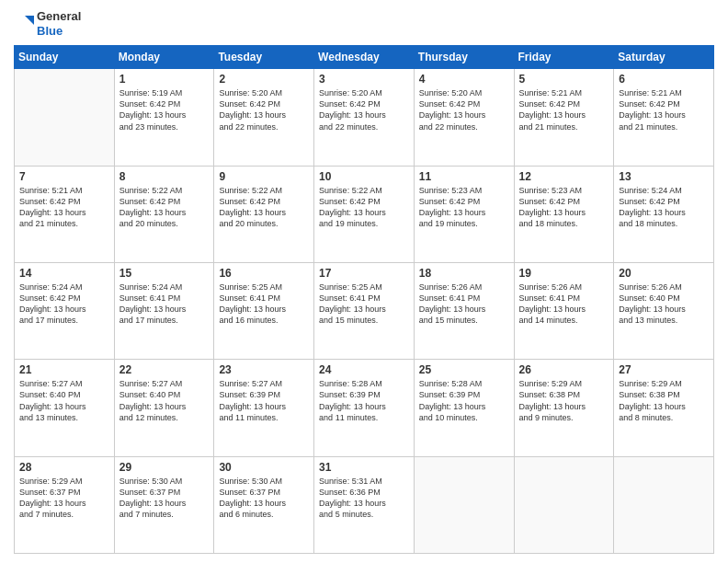 Image resolution: width=728 pixels, height=563 pixels. Describe the element at coordinates (165, 370) in the screenshot. I see `day-number: 22` at that location.